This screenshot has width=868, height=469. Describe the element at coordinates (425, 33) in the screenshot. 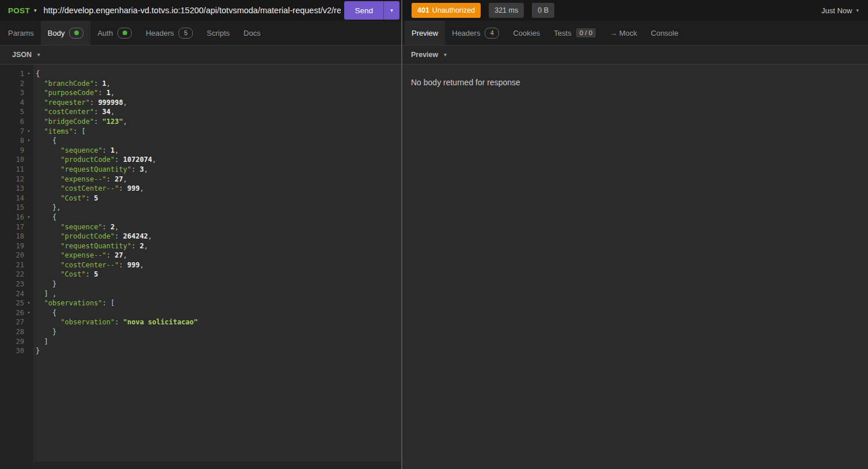

I see `tab-preview: Preview` at that location.